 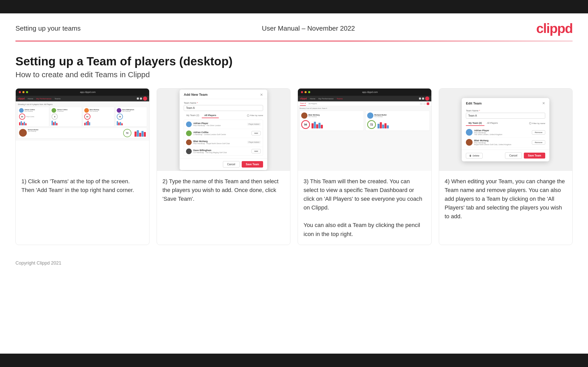 I want to click on team-name-label: Team Name *, so click(x=223, y=103).